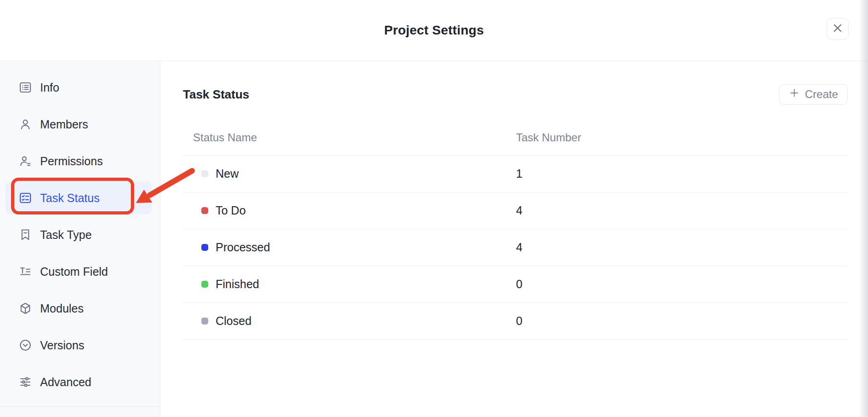  What do you see at coordinates (25, 272) in the screenshot?
I see `text-field-icon` at bounding box center [25, 272].